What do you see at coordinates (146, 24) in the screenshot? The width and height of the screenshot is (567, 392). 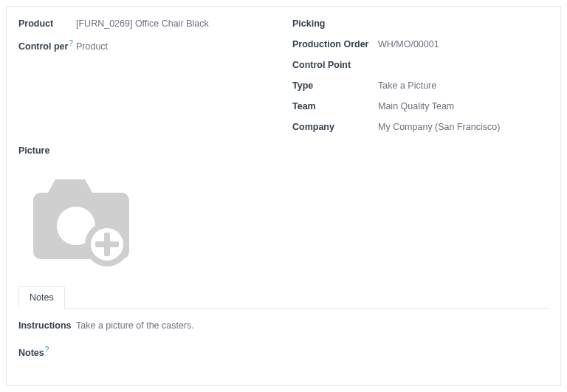 I see `product-field: Product [FURN_0269] Office Chair Black` at bounding box center [146, 24].